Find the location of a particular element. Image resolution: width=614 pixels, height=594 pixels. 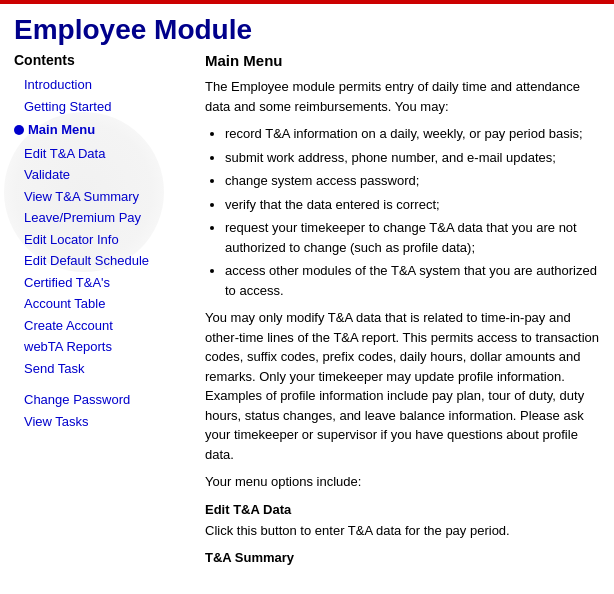

sidebar-item-locator: Edit Locator Info is located at coordinates (102, 240).